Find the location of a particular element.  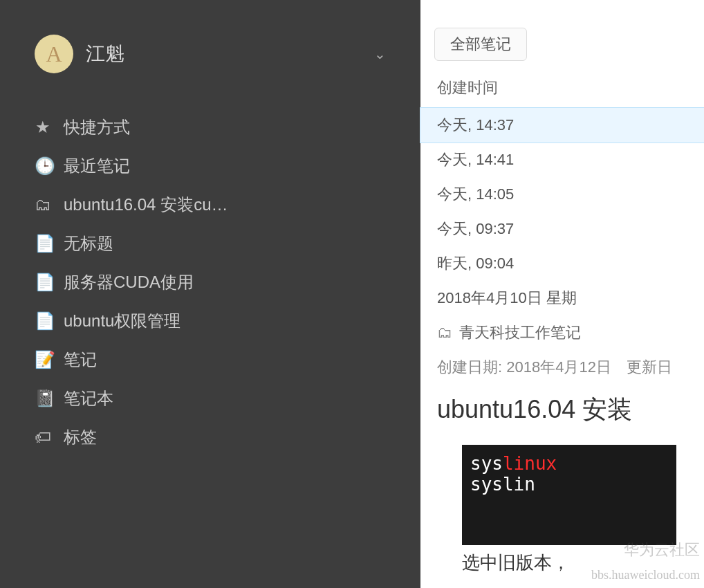

thumb-line: syslinux is located at coordinates (569, 463).